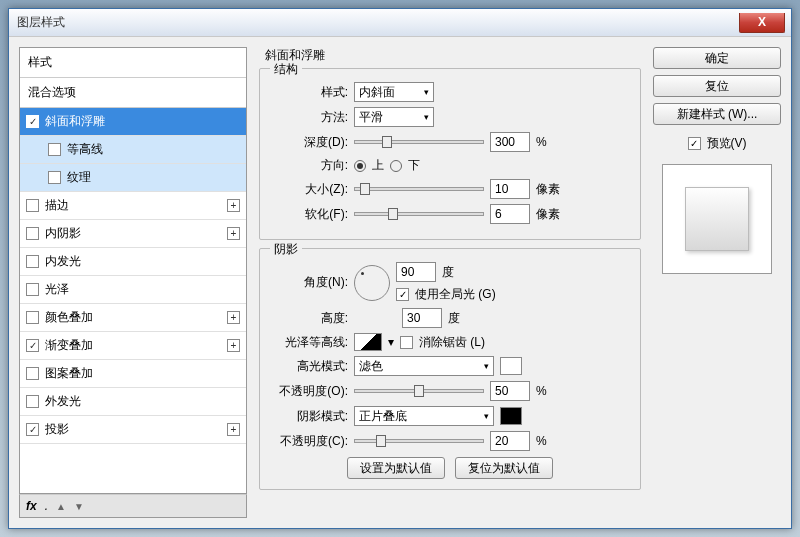 The height and width of the screenshot is (537, 800). I want to click on hl-opacity-input, so click(510, 391).